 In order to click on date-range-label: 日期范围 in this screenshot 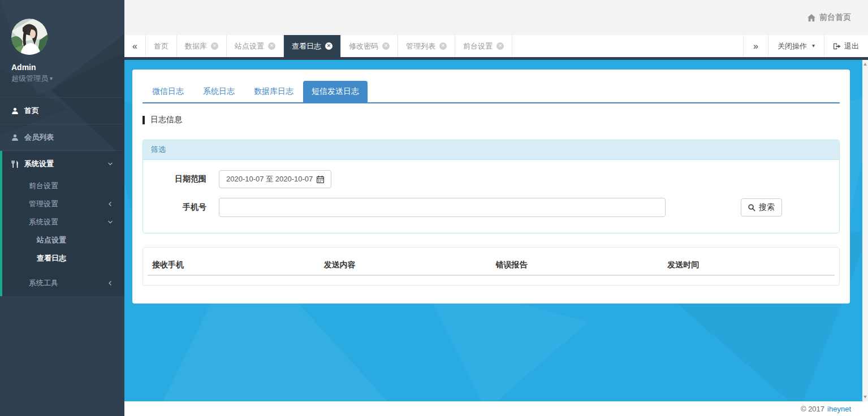, I will do `click(179, 179)`.